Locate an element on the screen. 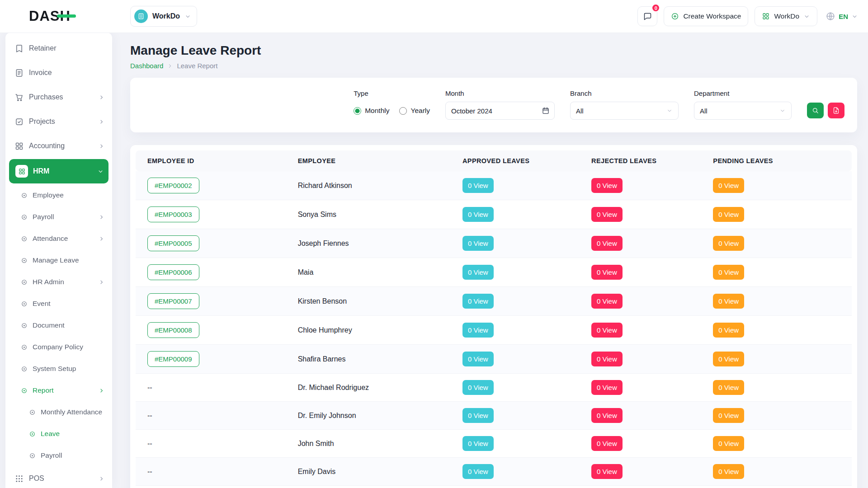 Image resolution: width=868 pixels, height=488 pixels. sidebar-item-employee: Employee is located at coordinates (59, 195).